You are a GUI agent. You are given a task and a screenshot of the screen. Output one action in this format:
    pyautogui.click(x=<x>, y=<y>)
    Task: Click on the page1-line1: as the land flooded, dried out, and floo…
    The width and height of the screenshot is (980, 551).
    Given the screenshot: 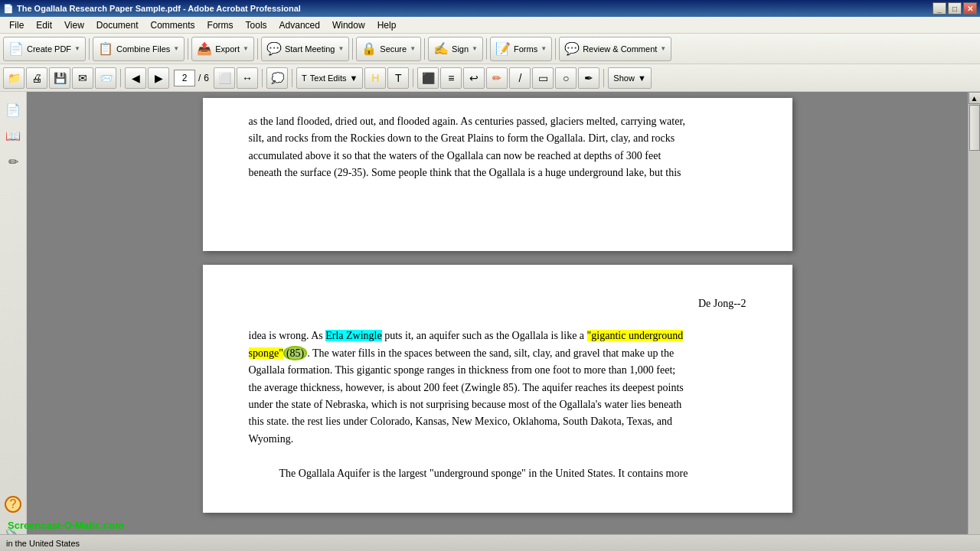 What is the action you would take?
    pyautogui.click(x=498, y=122)
    